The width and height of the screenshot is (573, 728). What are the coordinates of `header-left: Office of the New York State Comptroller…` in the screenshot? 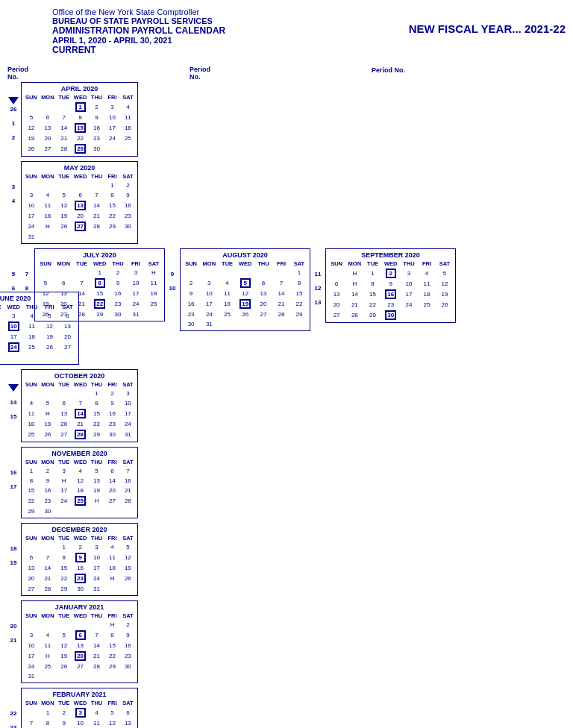 It's located at (116, 31).